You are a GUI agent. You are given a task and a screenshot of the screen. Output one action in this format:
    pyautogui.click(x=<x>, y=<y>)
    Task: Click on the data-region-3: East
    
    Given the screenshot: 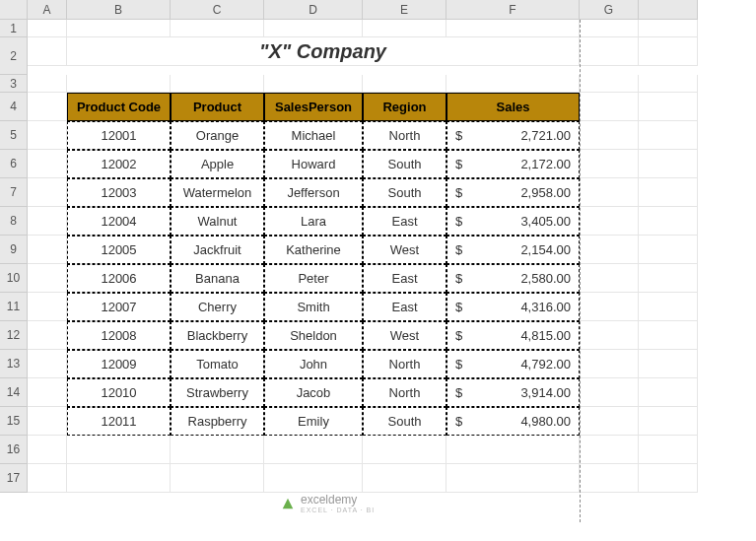 What is the action you would take?
    pyautogui.click(x=404, y=221)
    